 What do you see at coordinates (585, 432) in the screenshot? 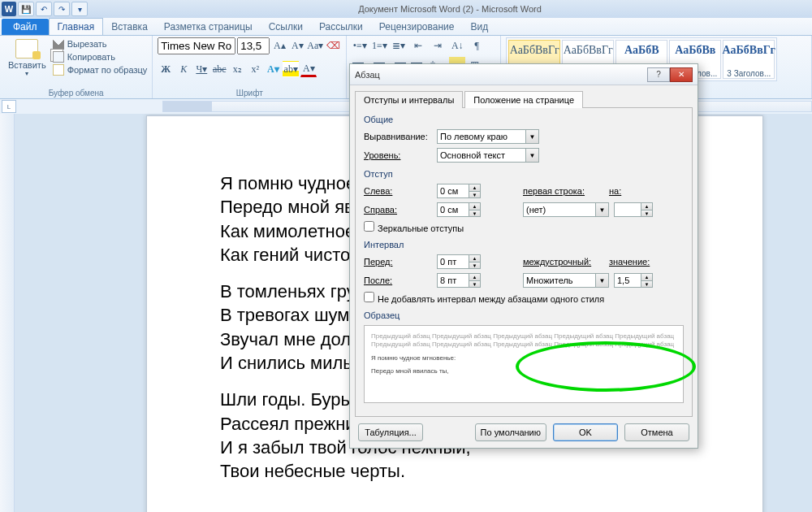
I see `ok-button: OK` at bounding box center [585, 432].